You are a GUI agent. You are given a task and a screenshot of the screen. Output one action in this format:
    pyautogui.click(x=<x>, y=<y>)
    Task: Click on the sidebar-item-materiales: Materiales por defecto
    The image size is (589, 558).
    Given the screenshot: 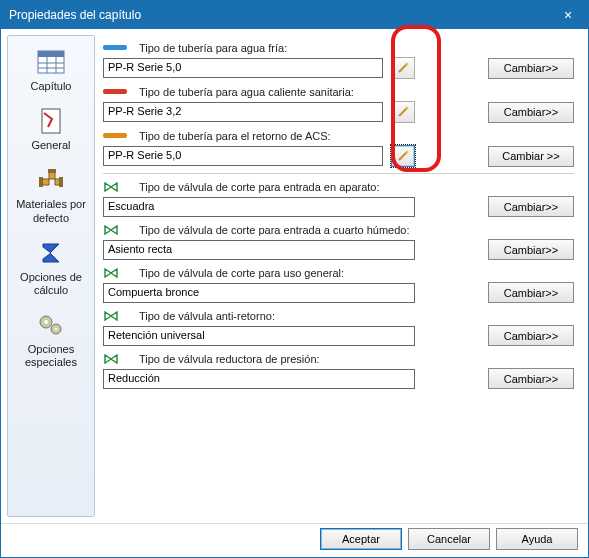 What is the action you would take?
    pyautogui.click(x=51, y=195)
    